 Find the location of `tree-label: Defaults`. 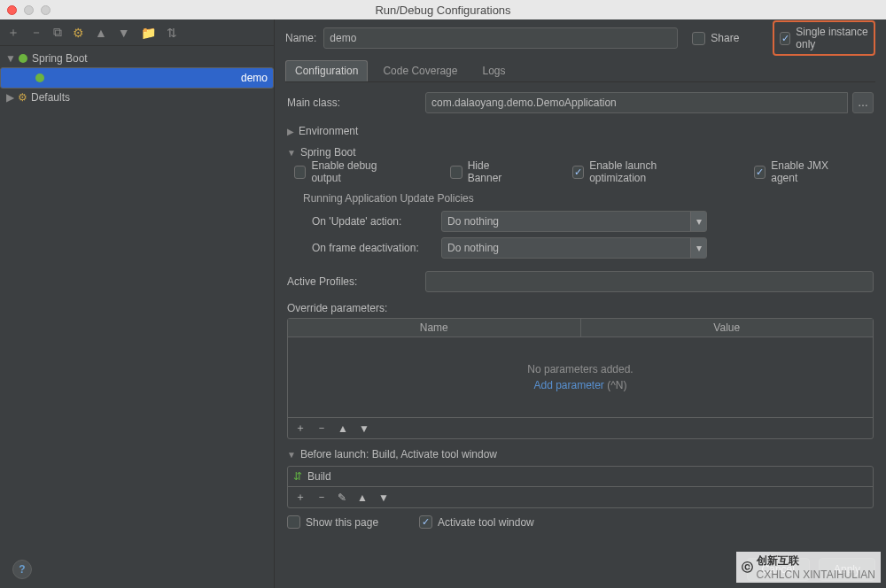

tree-label: Defaults is located at coordinates (51, 97).